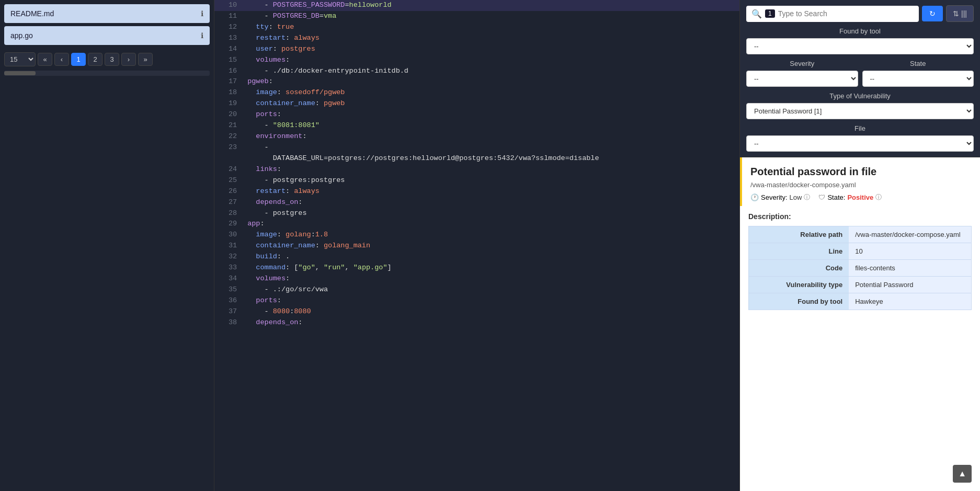  I want to click on line-content-25: - postgres:postgres, so click(492, 181).